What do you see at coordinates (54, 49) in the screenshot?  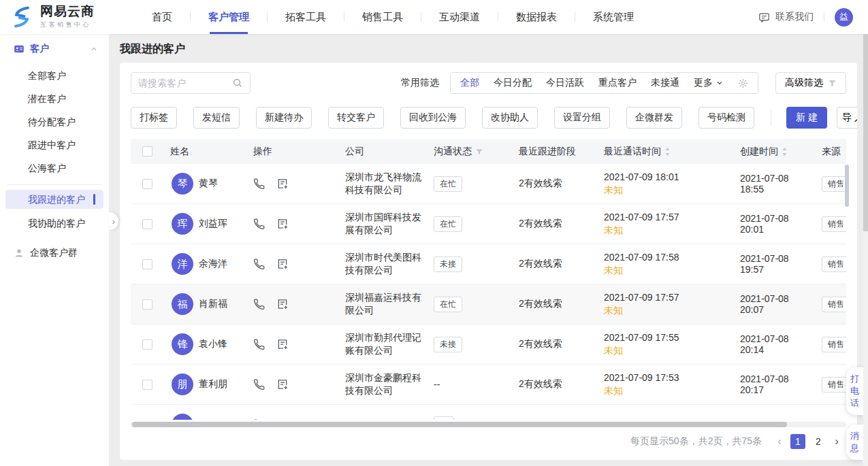 I see `sidebar-group-customer: 客户` at bounding box center [54, 49].